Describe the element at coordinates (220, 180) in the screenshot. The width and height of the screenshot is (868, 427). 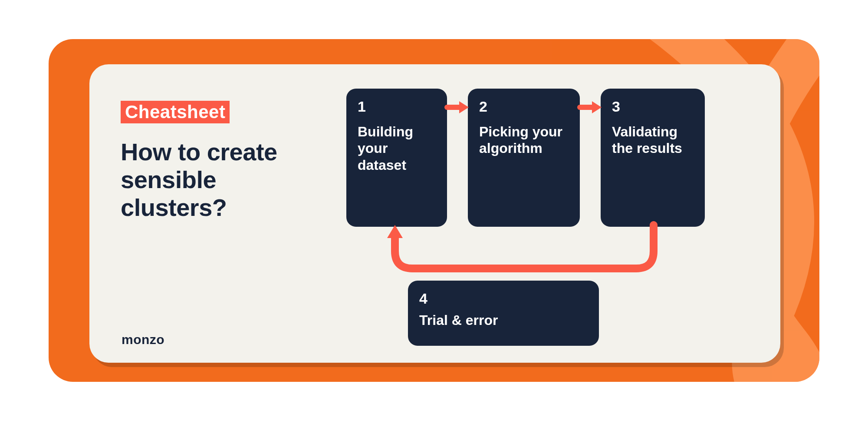
I see `page-title: How to create sensible clusters?` at that location.